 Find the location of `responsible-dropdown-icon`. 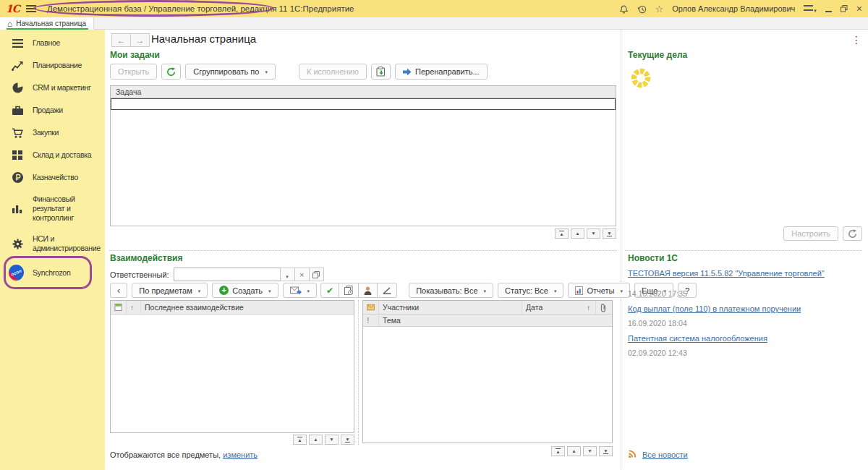

responsible-dropdown-icon is located at coordinates (288, 275).